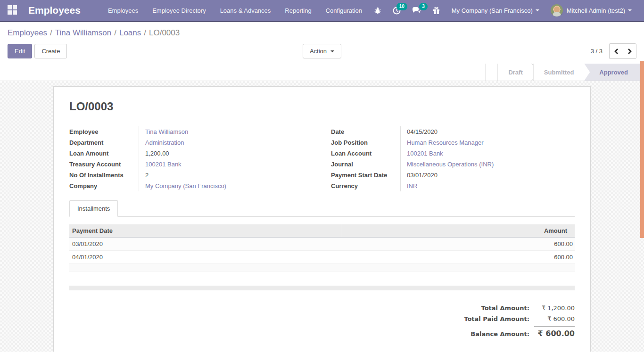 Image resolution: width=644 pixels, height=362 pixels. Describe the element at coordinates (504, 321) in the screenshot. I see `totals-block: Total Amount: ₹ 1,200.00 Total Paid Amou…` at that location.